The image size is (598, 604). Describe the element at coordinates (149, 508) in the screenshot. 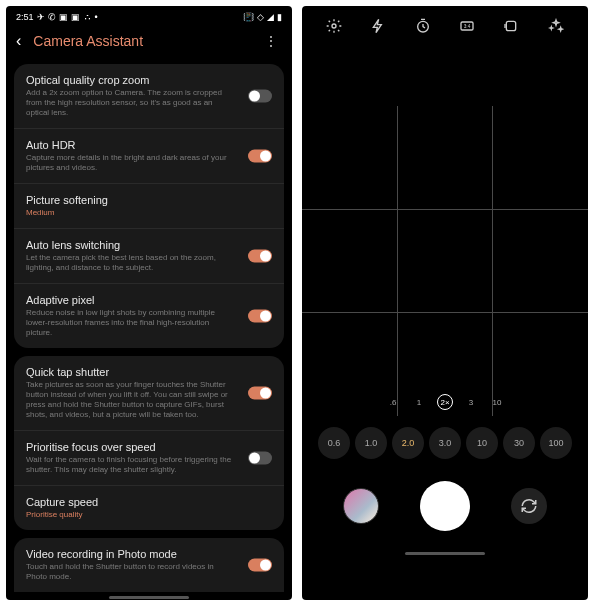

I see `settings-row: Capture speedPrioritise quality` at that location.